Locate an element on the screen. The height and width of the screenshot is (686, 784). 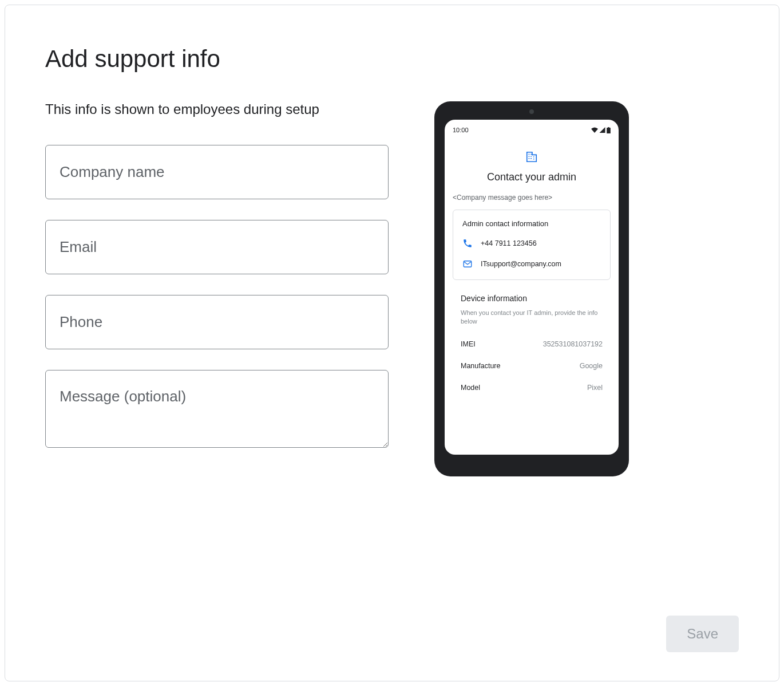
mail-icon is located at coordinates (468, 264).